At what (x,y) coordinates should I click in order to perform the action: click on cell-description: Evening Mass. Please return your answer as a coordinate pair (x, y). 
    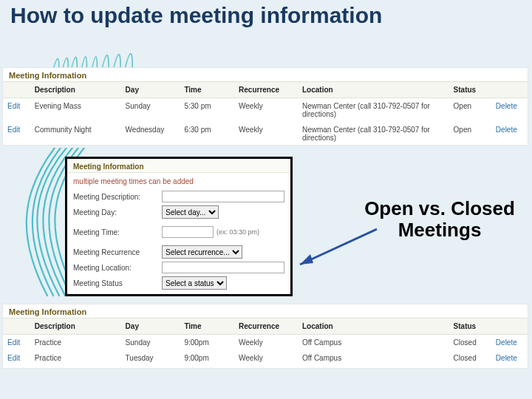
    Looking at the image, I should click on (75, 111).